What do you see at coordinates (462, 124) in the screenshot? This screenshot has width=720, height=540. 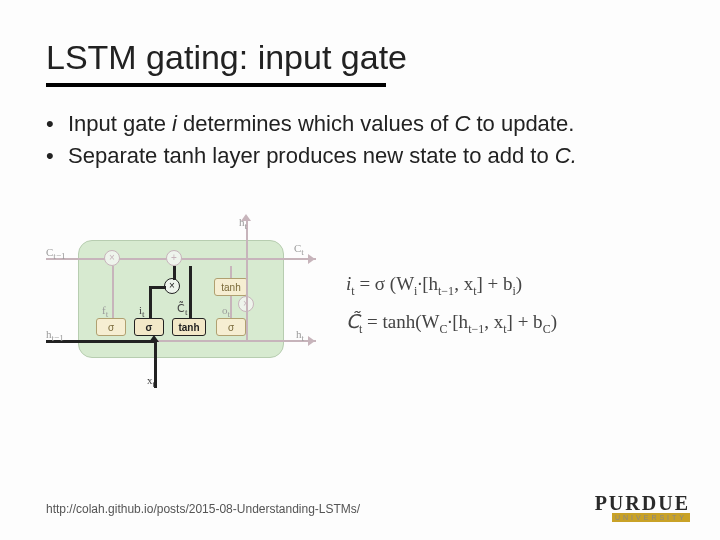 I see `bullet-italic: C` at bounding box center [462, 124].